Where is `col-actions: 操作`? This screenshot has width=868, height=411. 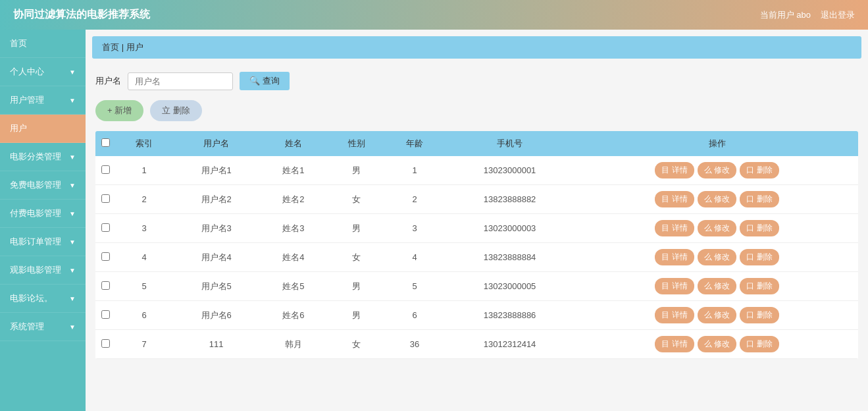
col-actions: 操作 is located at coordinates (717, 144).